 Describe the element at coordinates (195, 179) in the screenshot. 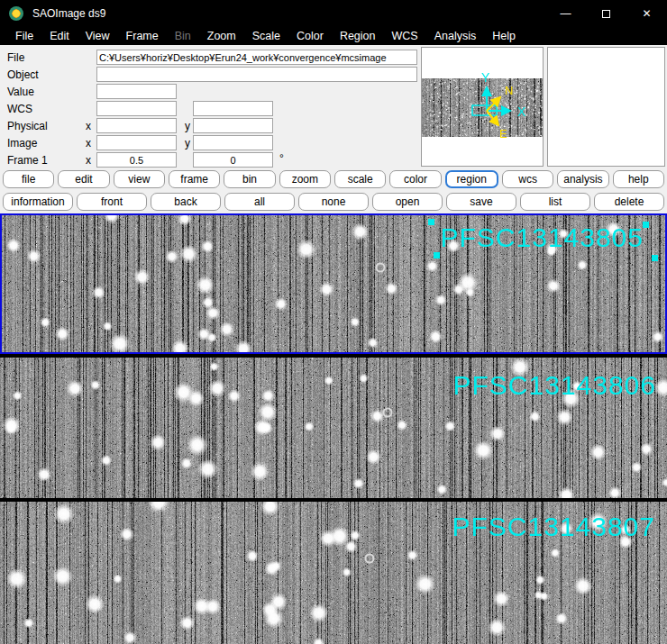

I see `toolbar-button-frame: frame` at that location.